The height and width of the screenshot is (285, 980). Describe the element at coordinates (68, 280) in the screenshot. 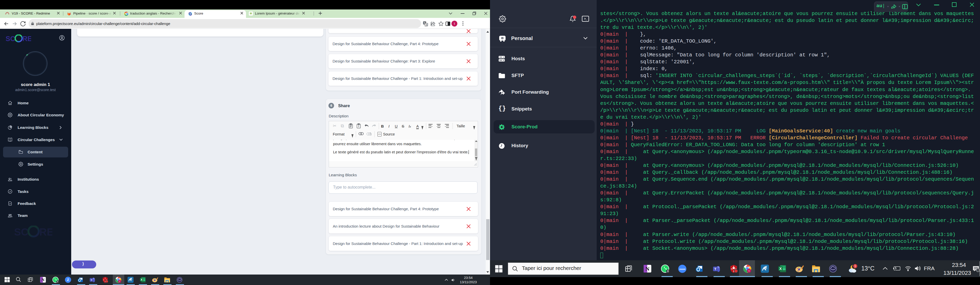

I see `svg-text: Z` at that location.